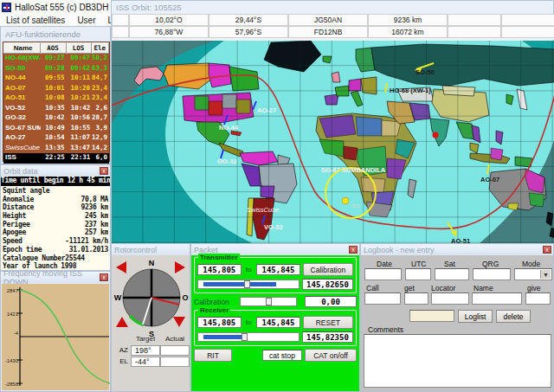  What do you see at coordinates (12, 384) in the screenshot?
I see `y-tick: -2856` at bounding box center [12, 384].